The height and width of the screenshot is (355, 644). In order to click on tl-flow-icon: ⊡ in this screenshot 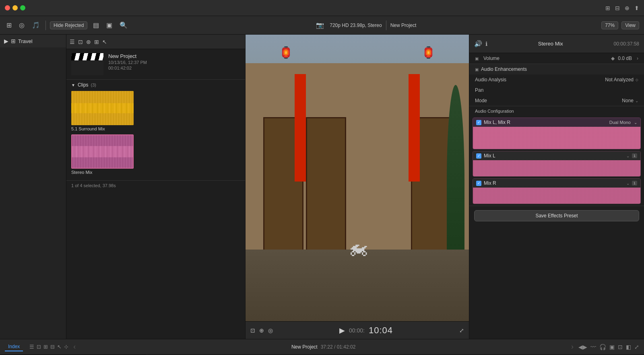, I will do `click(39, 347)`.